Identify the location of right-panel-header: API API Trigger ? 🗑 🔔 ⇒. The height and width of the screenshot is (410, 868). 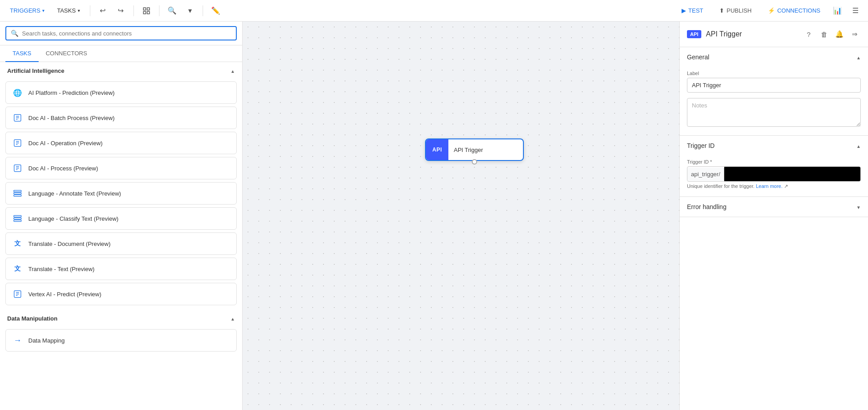
(774, 34).